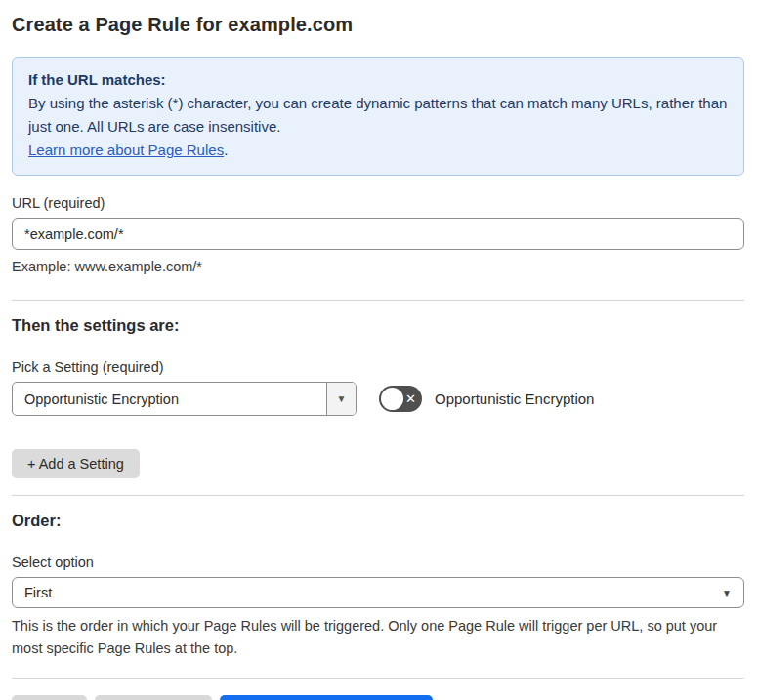 The height and width of the screenshot is (700, 757). What do you see at coordinates (170, 398) in the screenshot?
I see `setting-dropdown-value: Opportunistic Encryption` at bounding box center [170, 398].